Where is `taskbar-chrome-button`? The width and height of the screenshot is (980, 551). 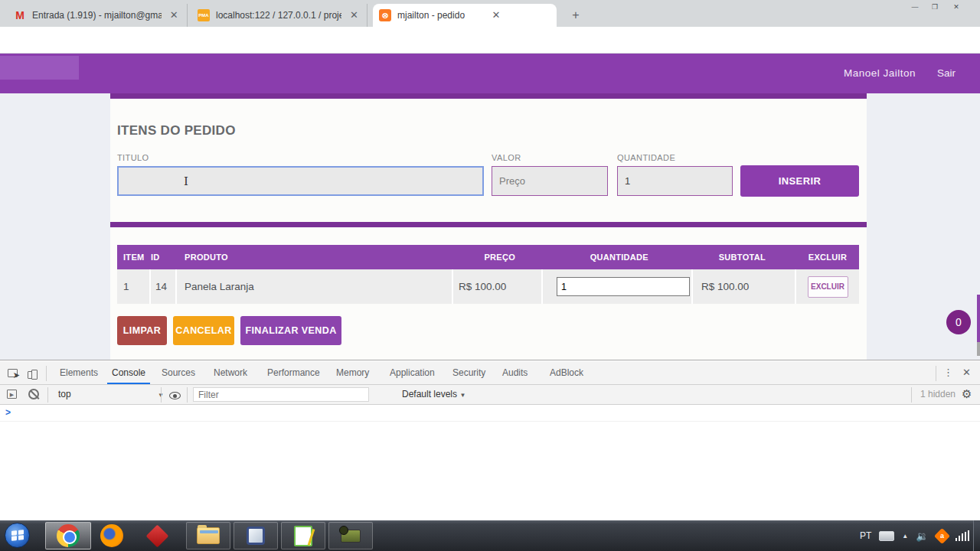 taskbar-chrome-button is located at coordinates (68, 536).